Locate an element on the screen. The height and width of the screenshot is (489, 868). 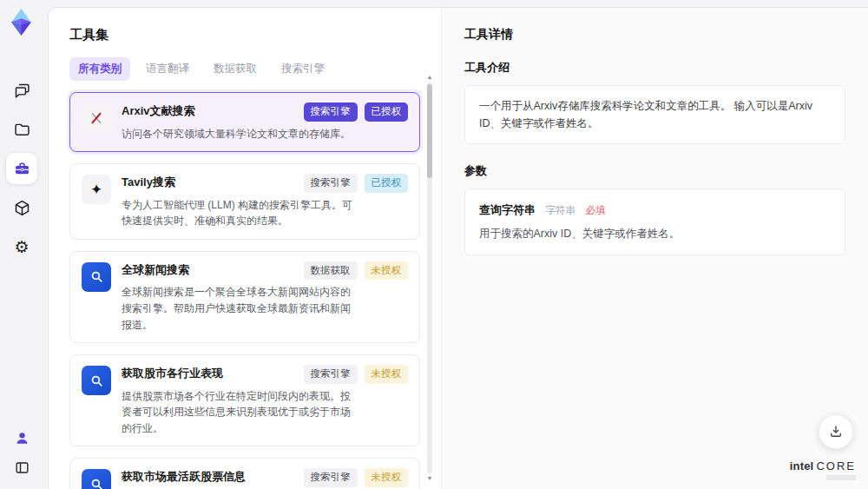
tool-card: ✦Tavily搜索搜索引擎已授权专为人工智能代理 (LLM) 构建的搜索引擎工具… is located at coordinates (245, 202).